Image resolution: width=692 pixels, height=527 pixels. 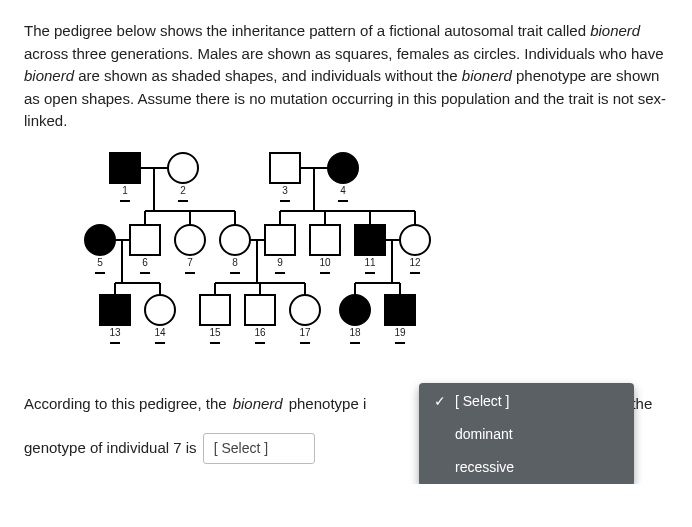 I want to click on label-11: 11, so click(x=370, y=262).